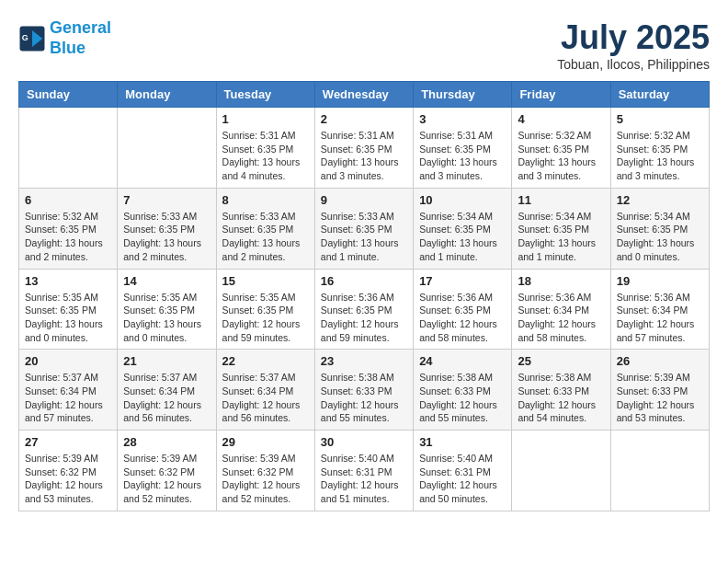 Image resolution: width=728 pixels, height=563 pixels. What do you see at coordinates (462, 361) in the screenshot?
I see `day-number: 24` at bounding box center [462, 361].